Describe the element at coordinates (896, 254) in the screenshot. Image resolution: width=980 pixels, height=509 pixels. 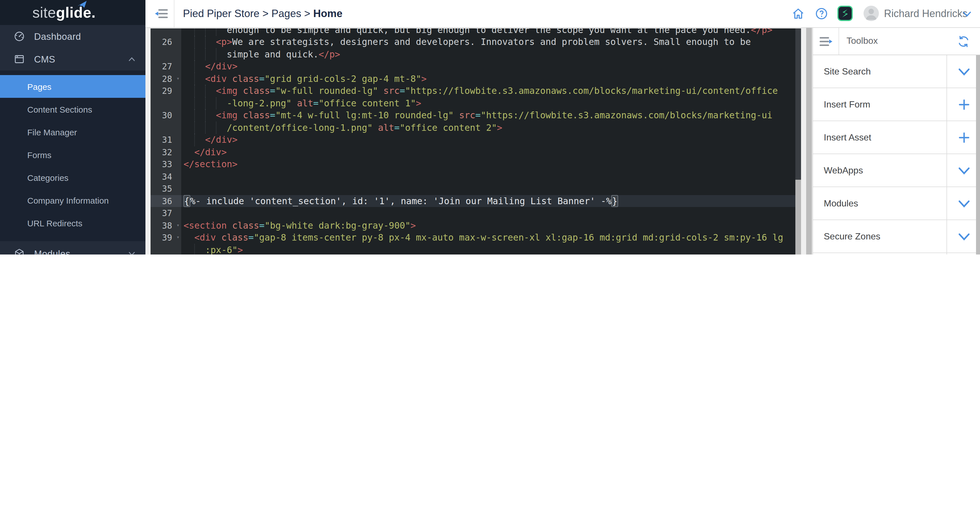
I see `toolbox-item-ecommerce: eCommerce` at that location.